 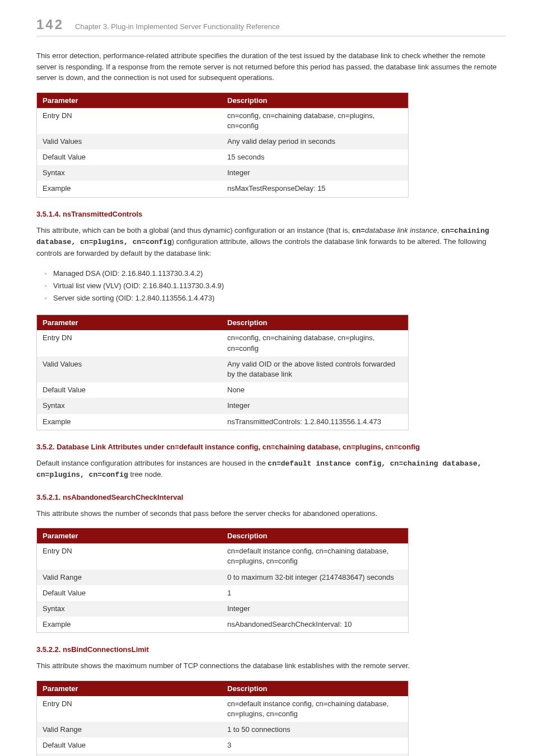 What do you see at coordinates (146, 475) in the screenshot?
I see `para-text: tree node.` at bounding box center [146, 475].